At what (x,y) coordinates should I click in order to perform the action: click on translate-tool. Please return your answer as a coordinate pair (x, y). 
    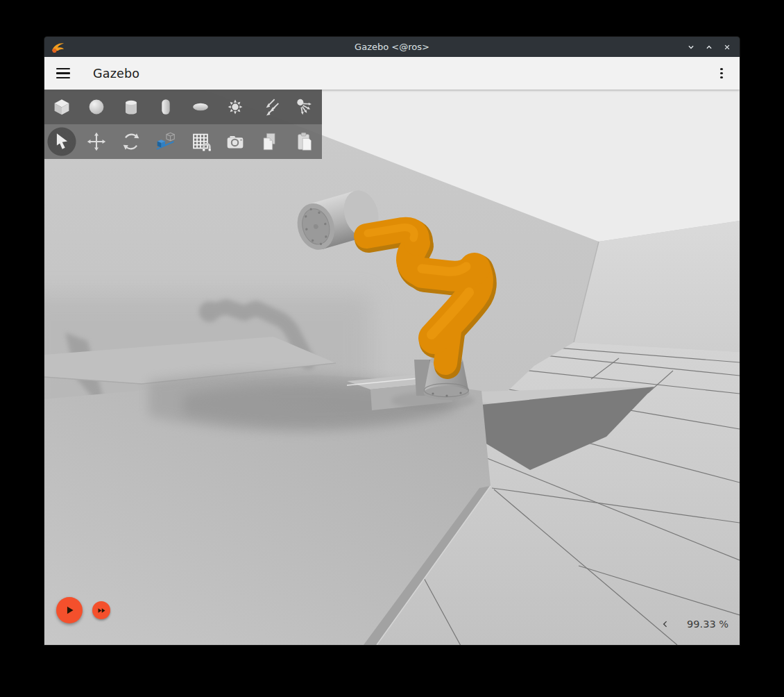
    Looking at the image, I should click on (96, 142).